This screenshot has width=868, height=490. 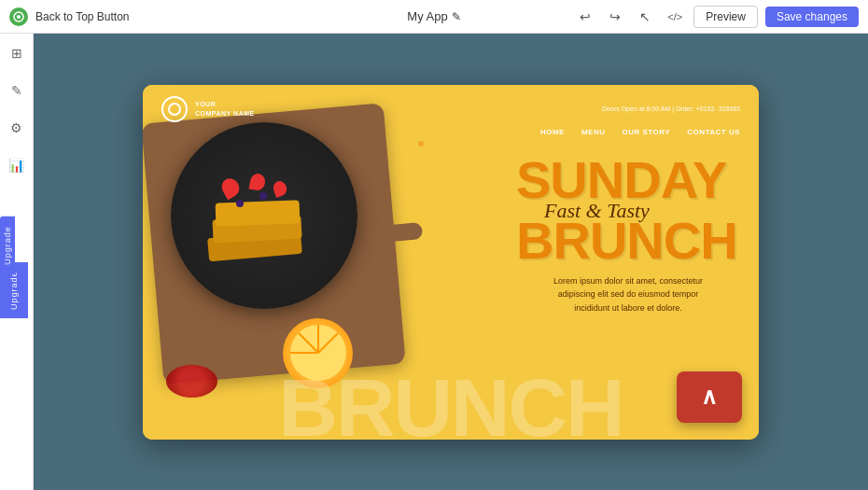 I want to click on company-name-line2: COMPANY NAME, so click(x=225, y=114).